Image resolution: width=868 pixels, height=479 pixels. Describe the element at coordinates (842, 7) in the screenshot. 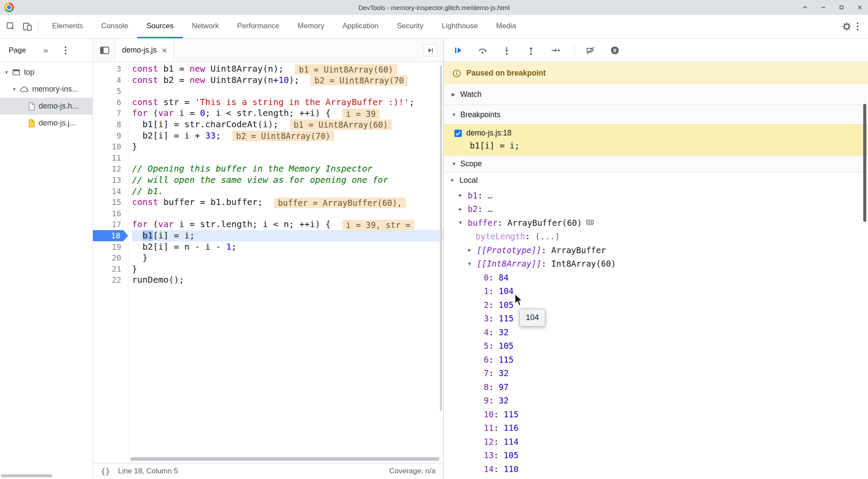

I see `maximize-icon` at that location.